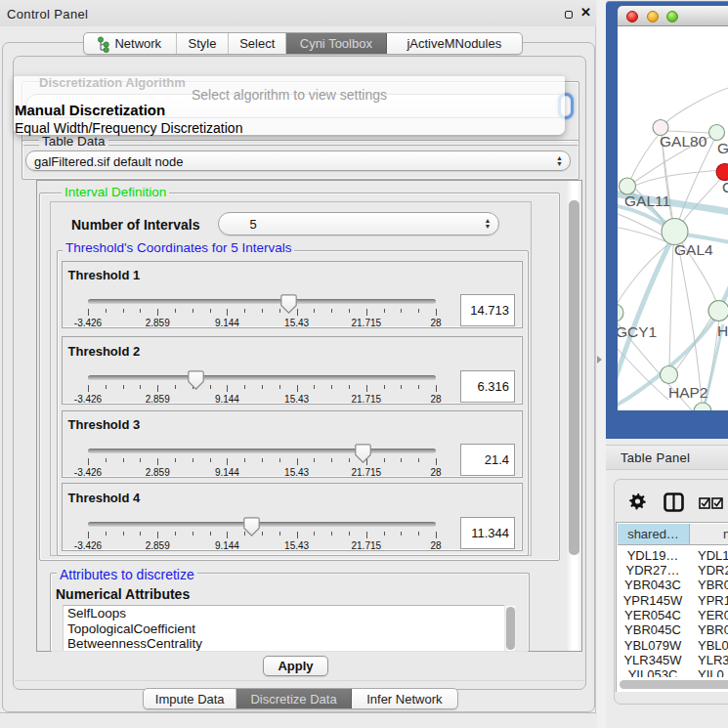 This screenshot has height=728, width=728. Describe the element at coordinates (725, 188) in the screenshot. I see `svg-text: C` at that location.